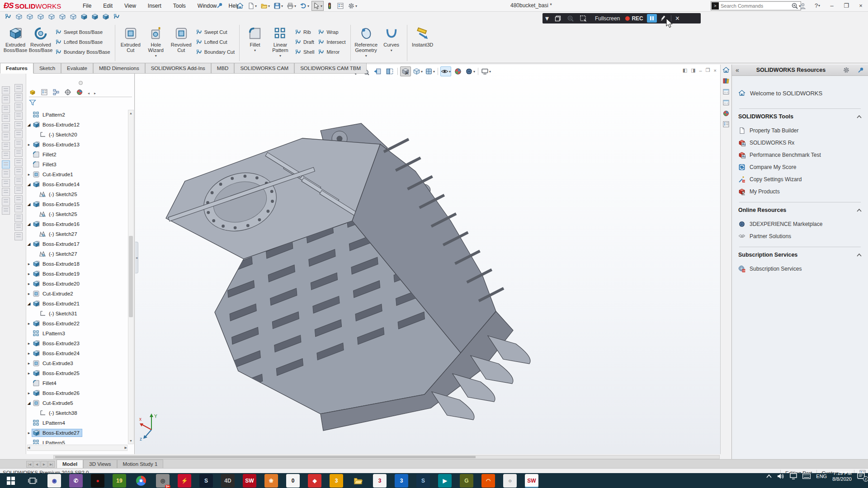 The height and width of the screenshot is (488, 868). I want to click on copy-settings-wizard-link: SWCopy Settings Wizard, so click(800, 179).